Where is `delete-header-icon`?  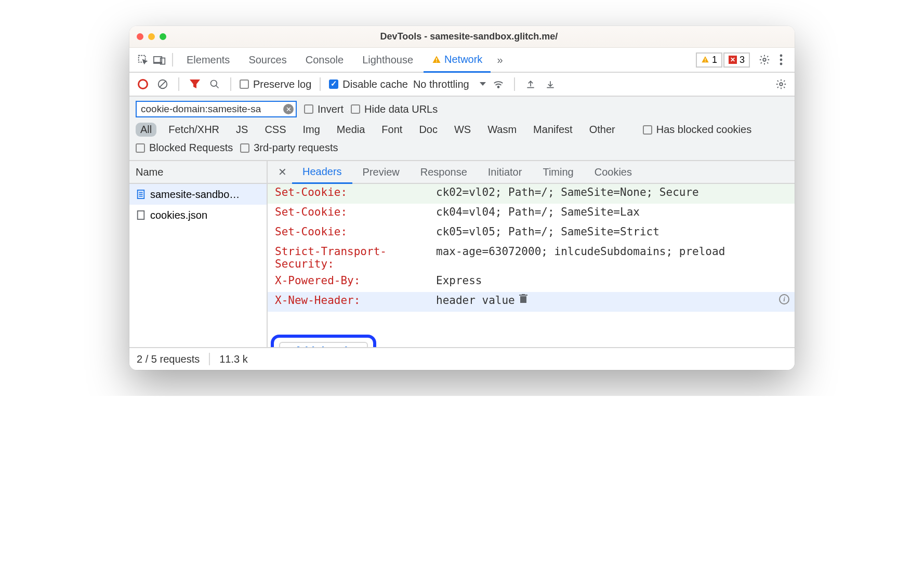 delete-header-icon is located at coordinates (523, 299).